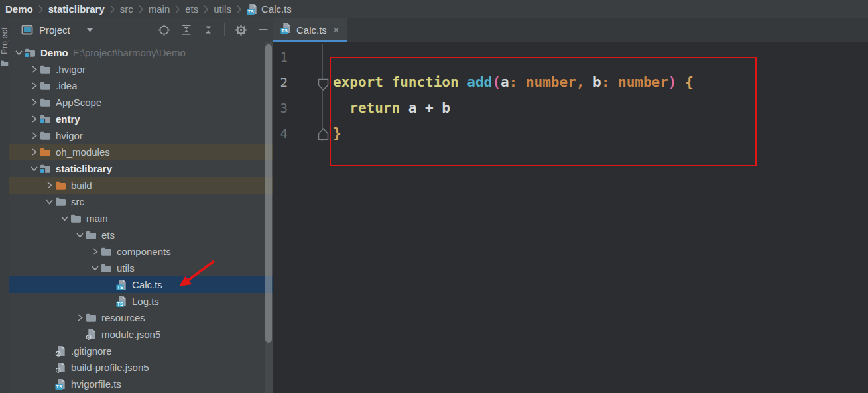  Describe the element at coordinates (83, 152) in the screenshot. I see `tree-item-label: oh_modules` at that location.